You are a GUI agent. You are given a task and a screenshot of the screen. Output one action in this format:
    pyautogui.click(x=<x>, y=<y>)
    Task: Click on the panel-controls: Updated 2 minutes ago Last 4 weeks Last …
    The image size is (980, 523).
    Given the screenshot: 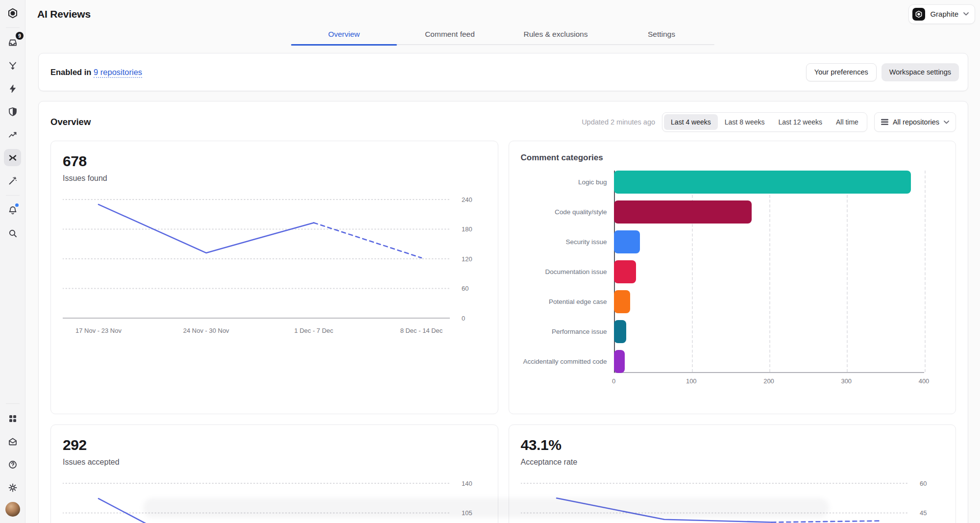 What is the action you would take?
    pyautogui.click(x=769, y=122)
    